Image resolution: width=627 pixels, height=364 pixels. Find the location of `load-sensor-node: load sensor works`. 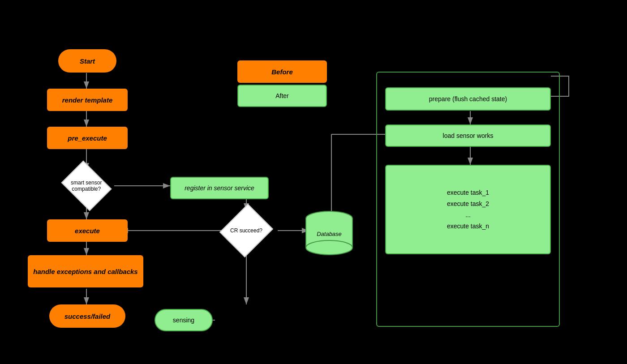

load-sensor-node: load sensor works is located at coordinates (468, 136).